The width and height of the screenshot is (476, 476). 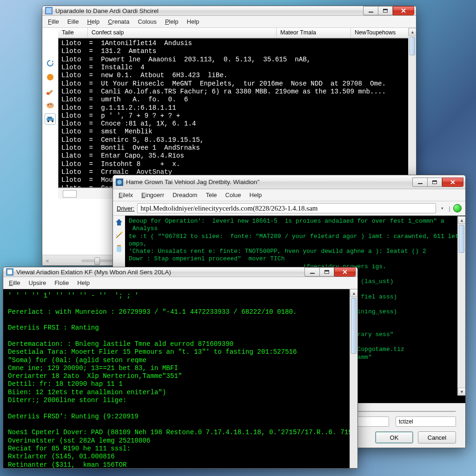 What do you see at coordinates (119, 223) in the screenshot?
I see `home-icon` at bounding box center [119, 223].